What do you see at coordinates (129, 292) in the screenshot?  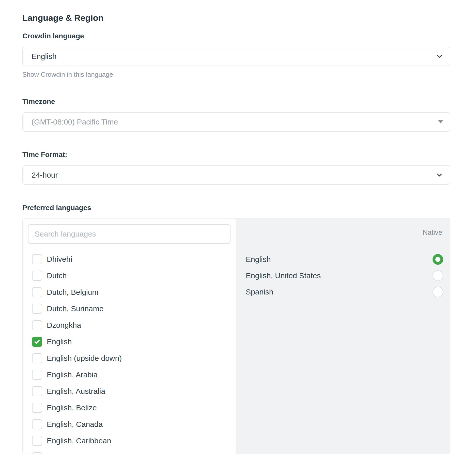 I see `language-option-row: Dutch, Belgium` at bounding box center [129, 292].